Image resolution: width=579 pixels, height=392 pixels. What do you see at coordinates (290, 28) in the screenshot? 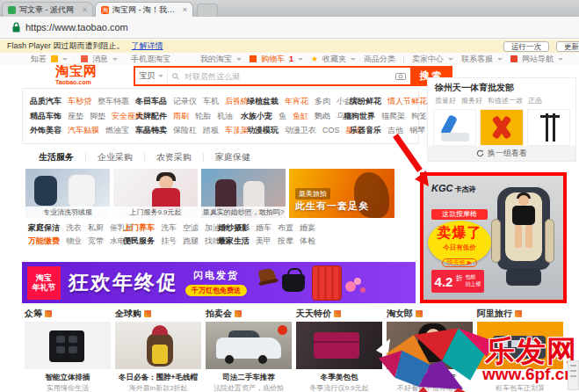
I see `address-bar: https://www.taobao.com` at bounding box center [290, 28].